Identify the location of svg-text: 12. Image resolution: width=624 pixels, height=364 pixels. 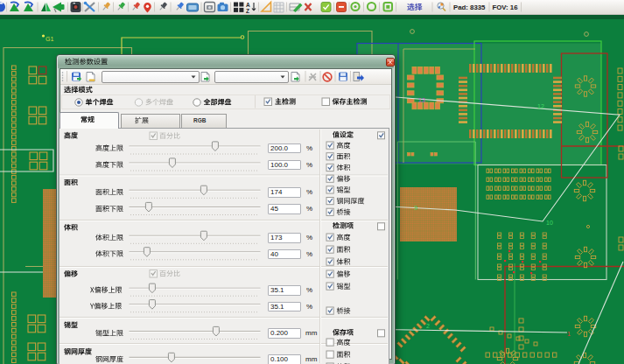
(541, 107).